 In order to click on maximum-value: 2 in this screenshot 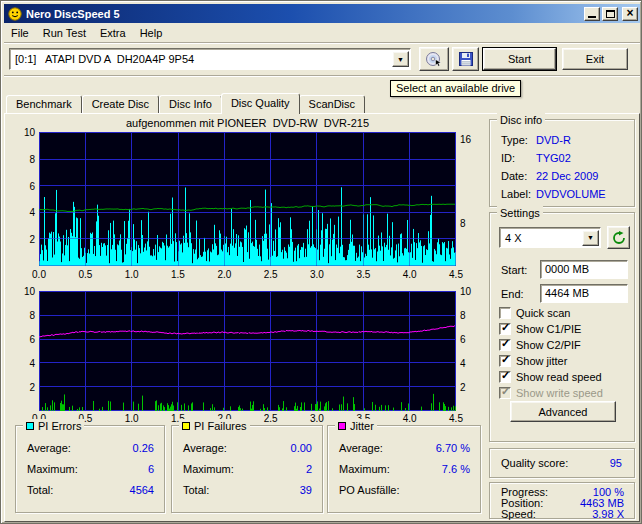, I will do `click(309, 469)`.